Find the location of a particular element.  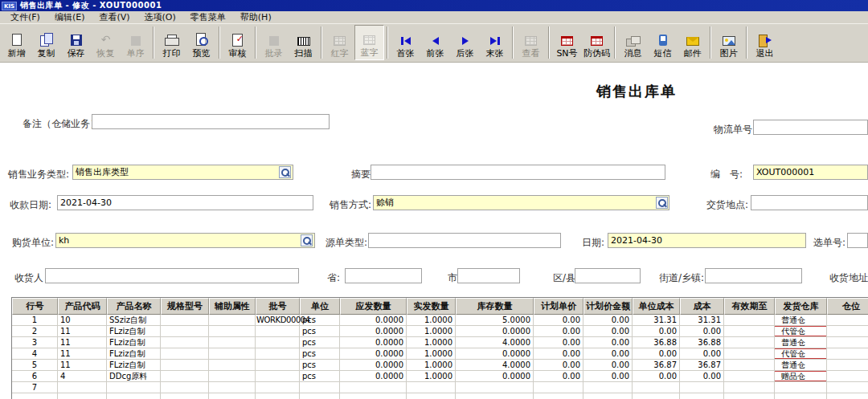

lookup-icon is located at coordinates (662, 202).